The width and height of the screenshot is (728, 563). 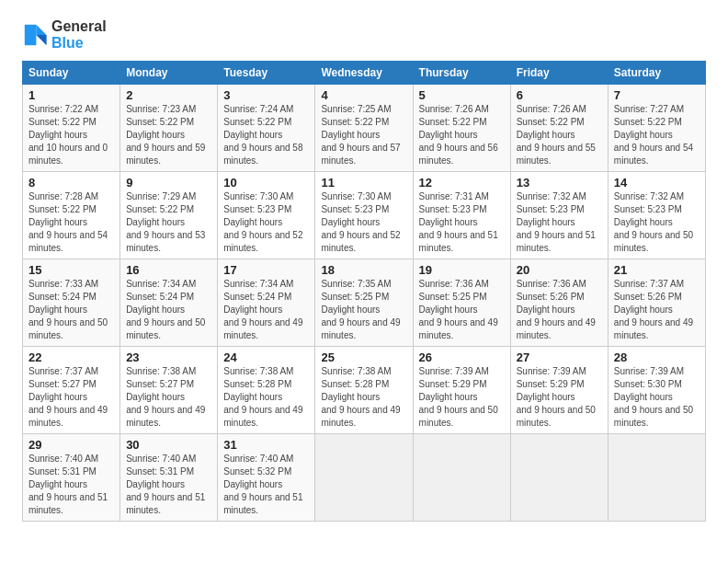 What do you see at coordinates (72, 215) in the screenshot?
I see `calendar-cell: 8Sunrise: 7:28 AMSunset: 5:22 PMDaylight…` at bounding box center [72, 215].